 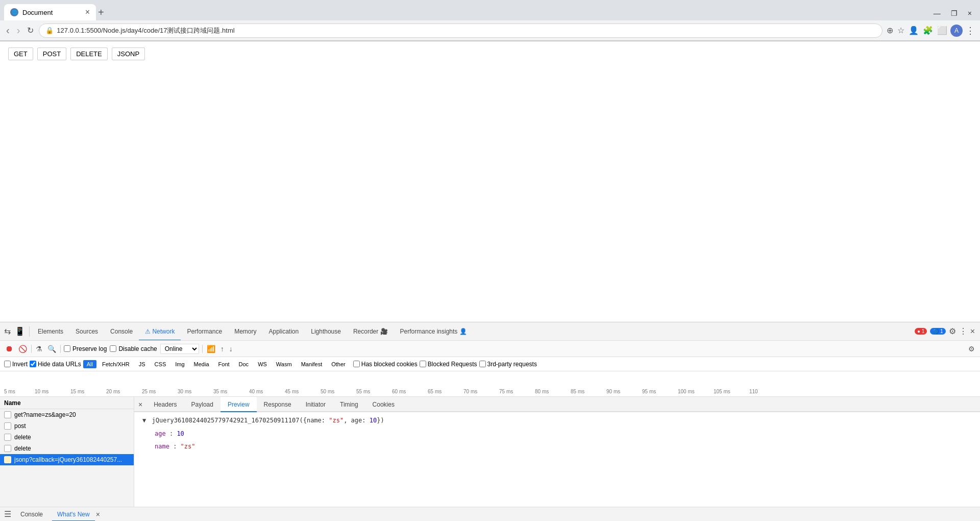 I want to click on new-tab-button: +, so click(x=101, y=12).